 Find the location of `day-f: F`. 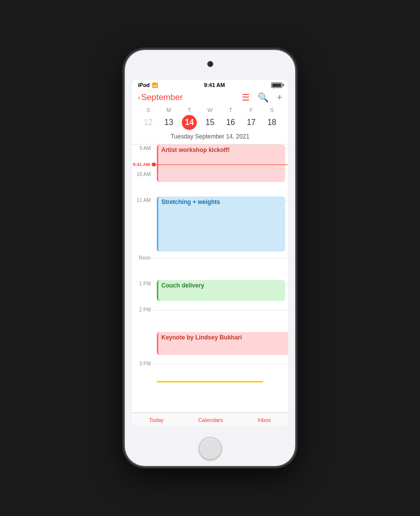

day-f: F is located at coordinates (251, 110).